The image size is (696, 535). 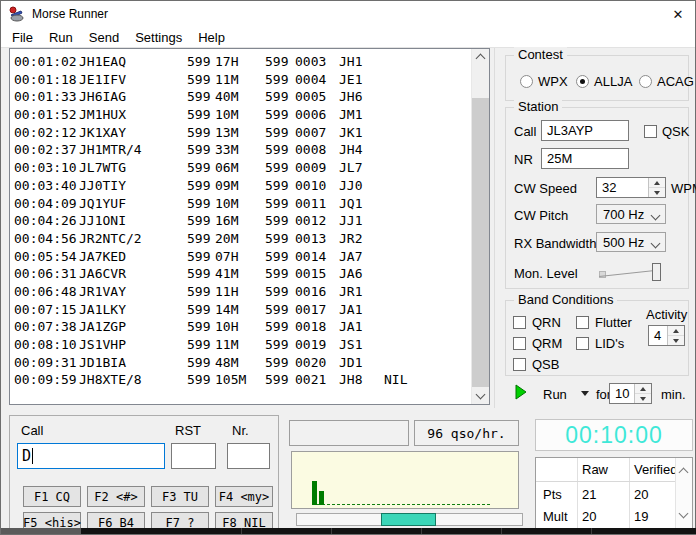 What do you see at coordinates (544, 82) in the screenshot?
I see `radio-wpx: WPX` at bounding box center [544, 82].